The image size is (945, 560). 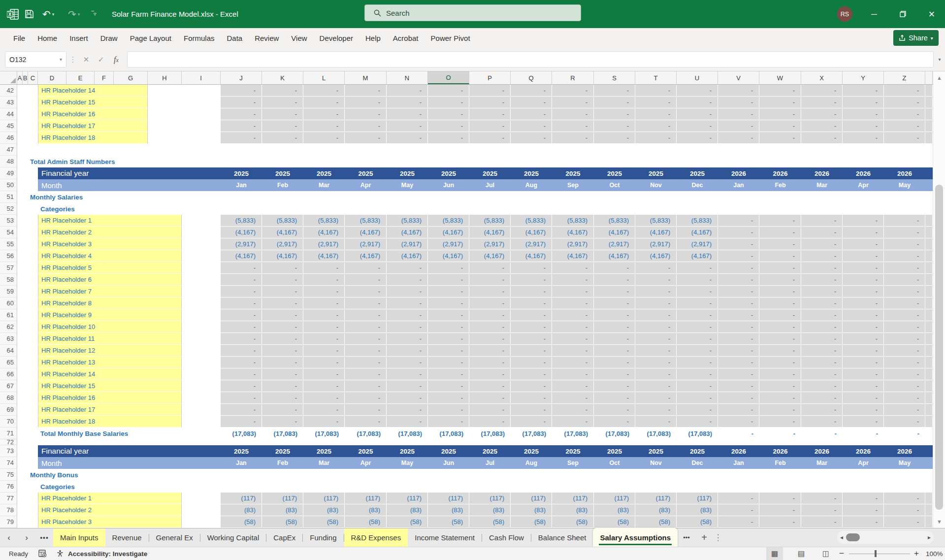 What do you see at coordinates (241, 510) in the screenshot?
I see `grid-cell-J78: (83)` at bounding box center [241, 510].